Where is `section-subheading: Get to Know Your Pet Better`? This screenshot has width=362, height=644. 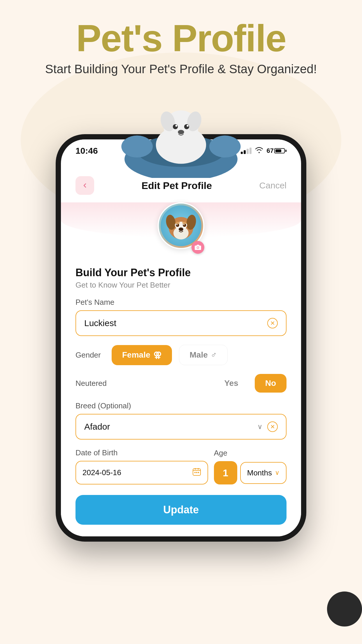 section-subheading: Get to Know Your Pet Better is located at coordinates (181, 285).